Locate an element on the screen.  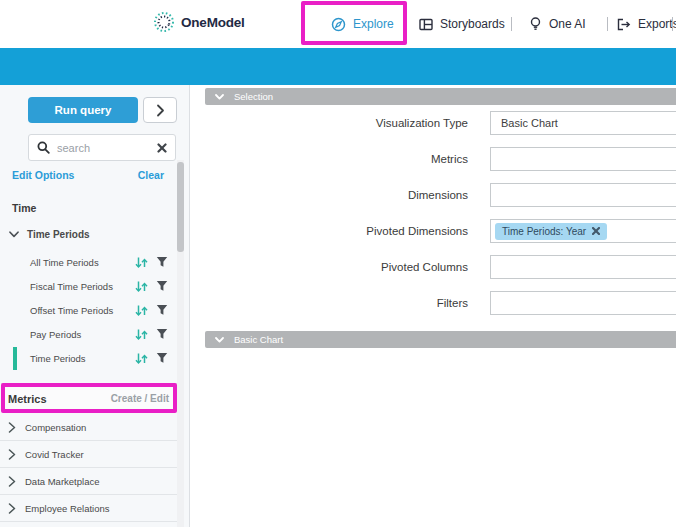
collapse-panel-button is located at coordinates (160, 110).